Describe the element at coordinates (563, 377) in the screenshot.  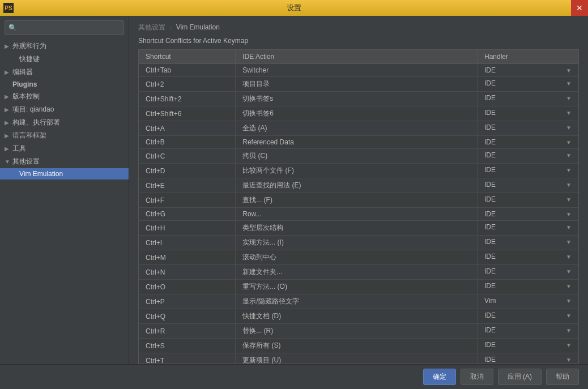
I see `help-button: 帮助` at that location.